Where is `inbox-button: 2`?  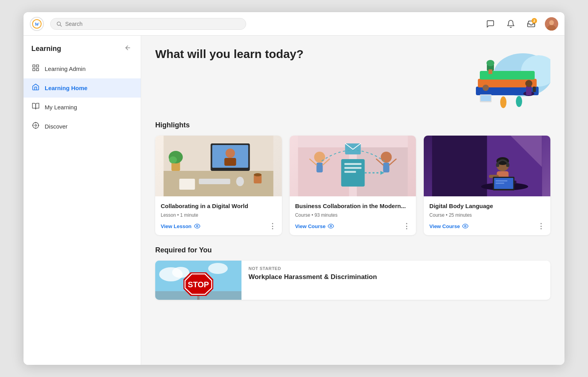 inbox-button: 2 is located at coordinates (531, 24).